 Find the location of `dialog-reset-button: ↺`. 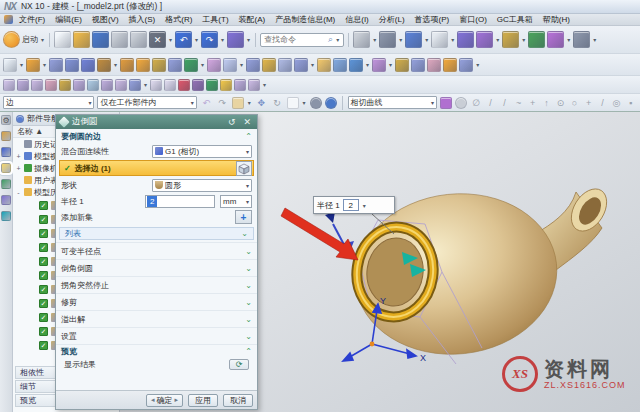

dialog-reset-button: ↺ is located at coordinates (232, 122).